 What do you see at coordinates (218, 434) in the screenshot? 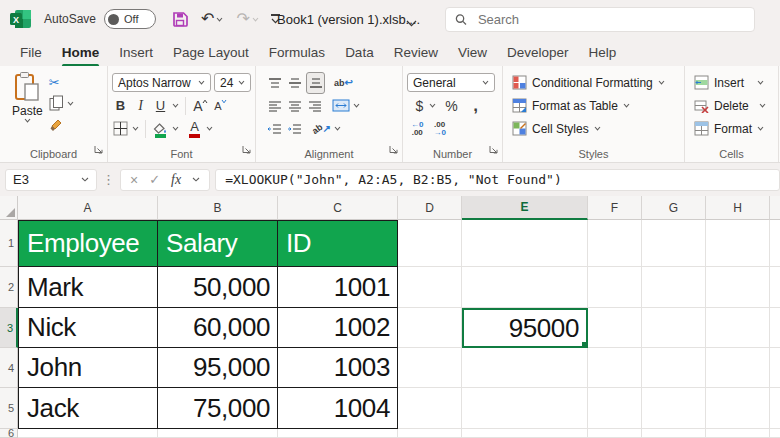
I see `cell-B6` at bounding box center [218, 434].